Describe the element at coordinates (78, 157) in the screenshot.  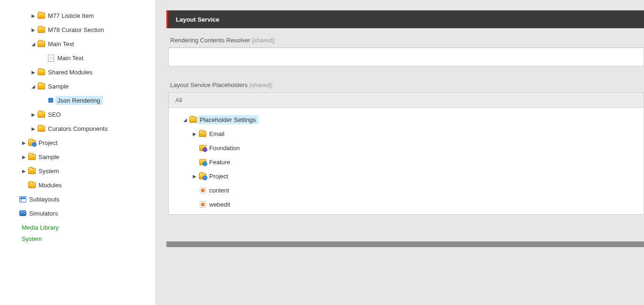
I see `tree-item-sample2: ▶ Sample` at that location.